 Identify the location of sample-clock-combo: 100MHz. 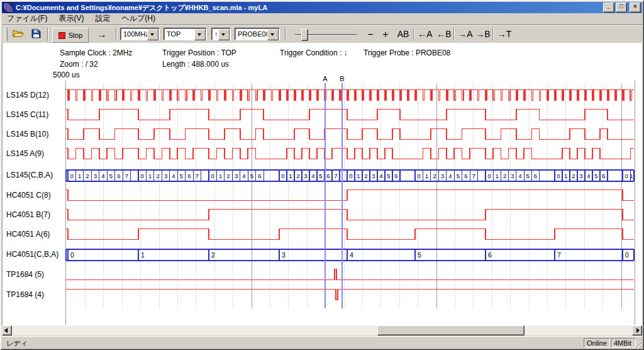
(140, 34).